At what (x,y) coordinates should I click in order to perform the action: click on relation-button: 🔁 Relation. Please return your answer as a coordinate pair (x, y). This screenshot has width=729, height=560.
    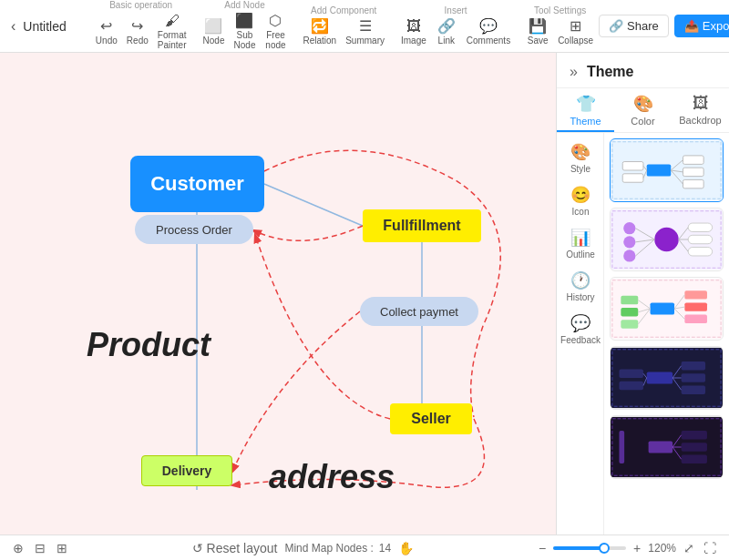
    Looking at the image, I should click on (319, 33).